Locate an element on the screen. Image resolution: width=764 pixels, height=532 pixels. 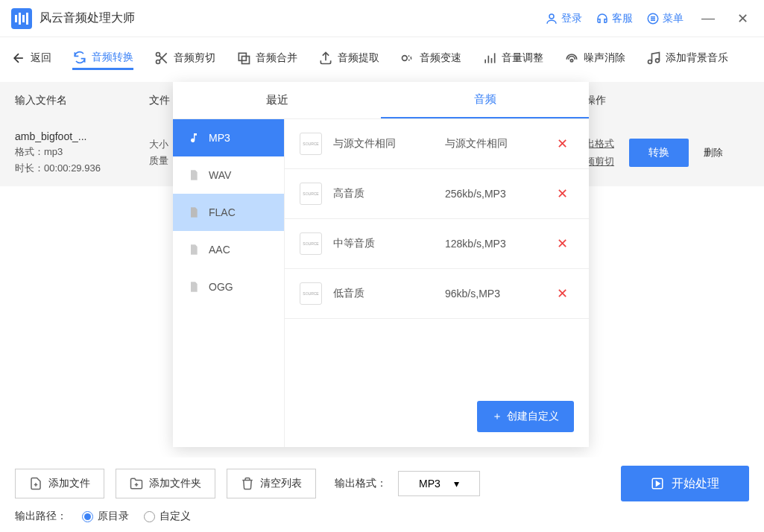
file-plus-icon is located at coordinates (36, 484).